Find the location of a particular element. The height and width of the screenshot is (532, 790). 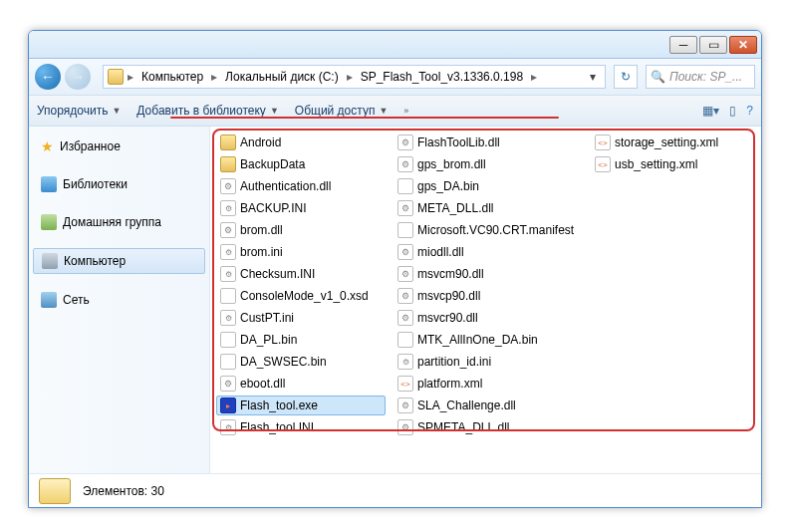

library-icon is located at coordinates (49, 184).